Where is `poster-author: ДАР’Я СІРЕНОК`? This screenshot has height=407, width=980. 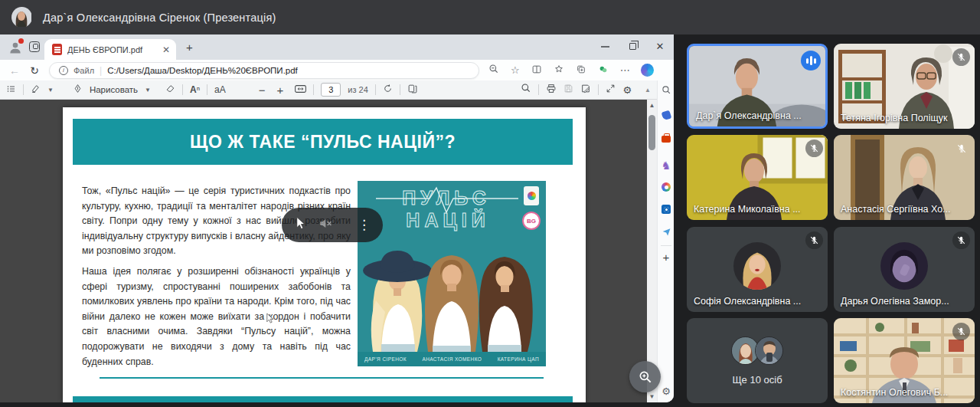 poster-author: ДАР’Я СІРЕНОК is located at coordinates (386, 359).